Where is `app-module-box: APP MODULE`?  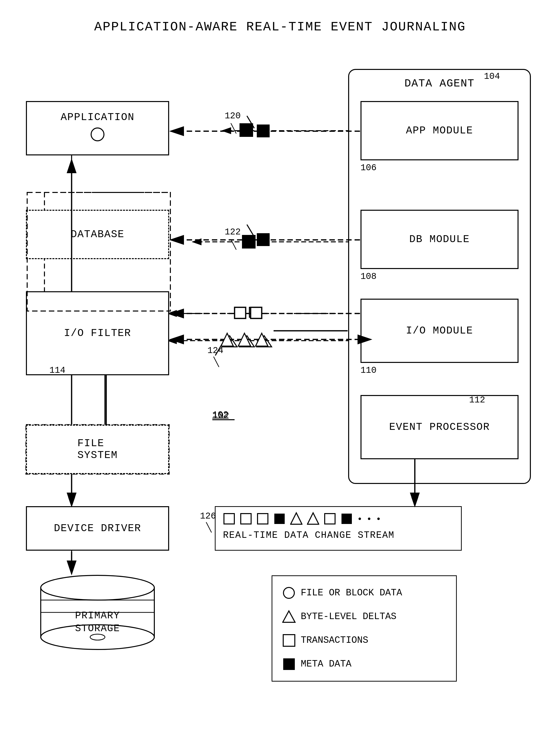 app-module-box: APP MODULE is located at coordinates (439, 131).